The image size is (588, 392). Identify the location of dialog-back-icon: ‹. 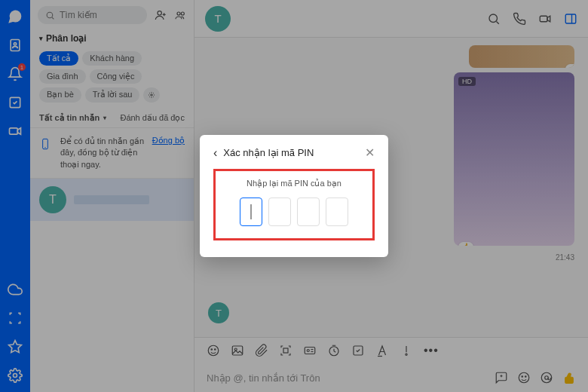
(216, 153).